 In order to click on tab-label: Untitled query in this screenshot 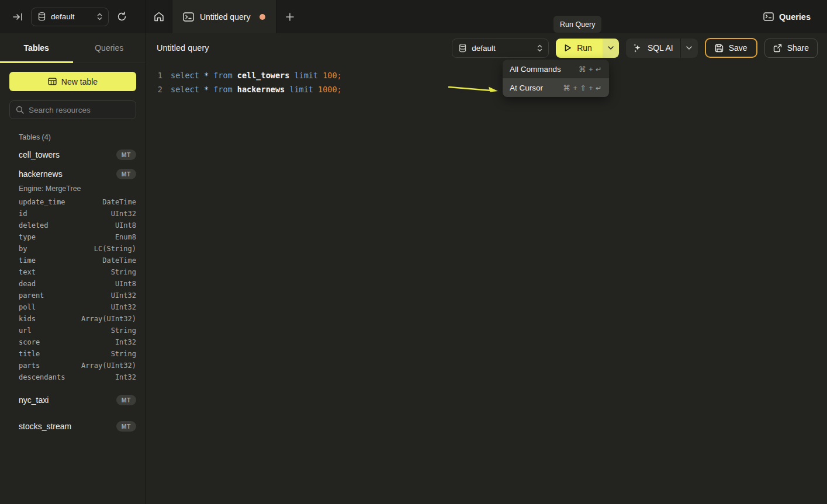, I will do `click(225, 17)`.